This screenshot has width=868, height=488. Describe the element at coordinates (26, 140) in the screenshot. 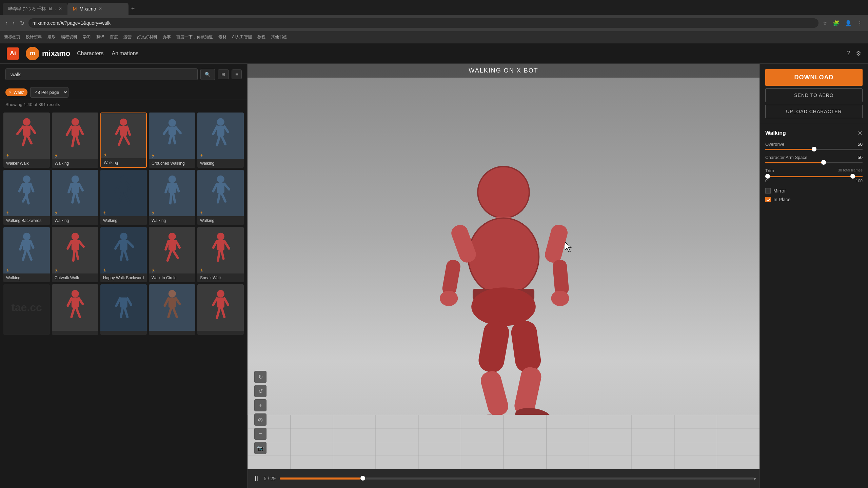

I see `list-item: 🏃 Walker Walk` at that location.